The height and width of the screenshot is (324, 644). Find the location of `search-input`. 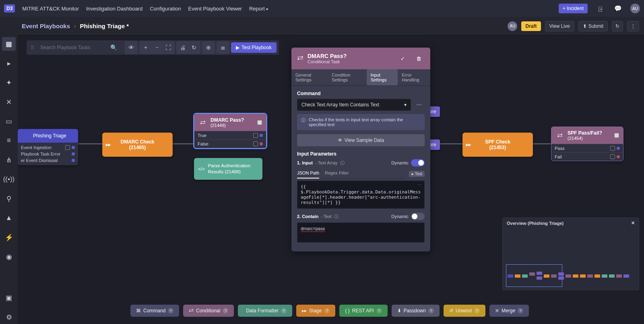

search-input is located at coordinates (72, 48).